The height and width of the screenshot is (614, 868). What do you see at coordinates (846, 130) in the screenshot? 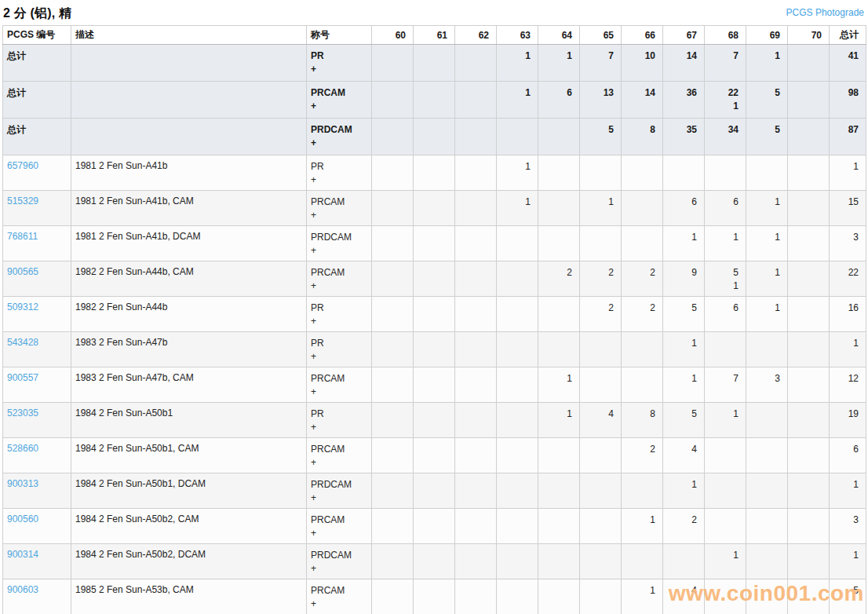
I see `total-value: 87` at bounding box center [846, 130].